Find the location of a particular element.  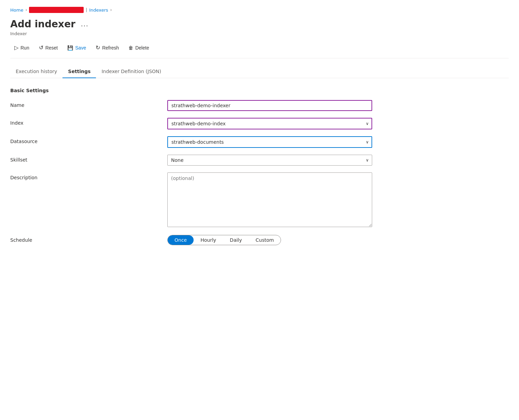

save-icon is located at coordinates (70, 48).